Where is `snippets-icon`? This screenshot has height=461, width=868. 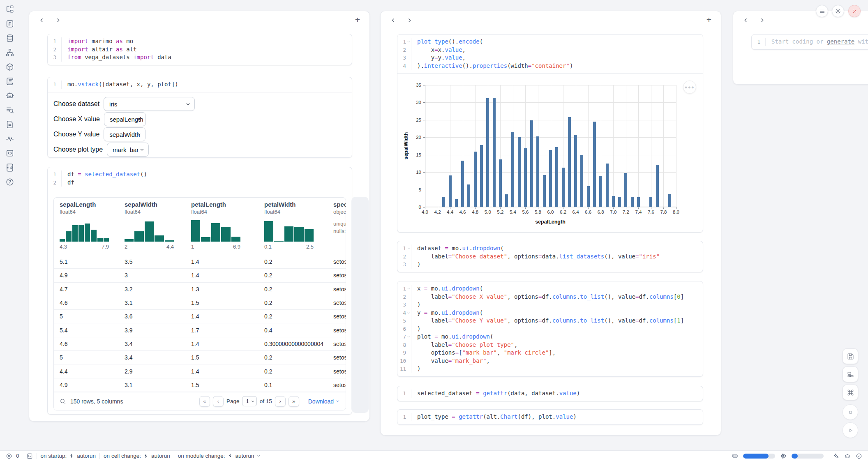 snippets-icon is located at coordinates (10, 153).